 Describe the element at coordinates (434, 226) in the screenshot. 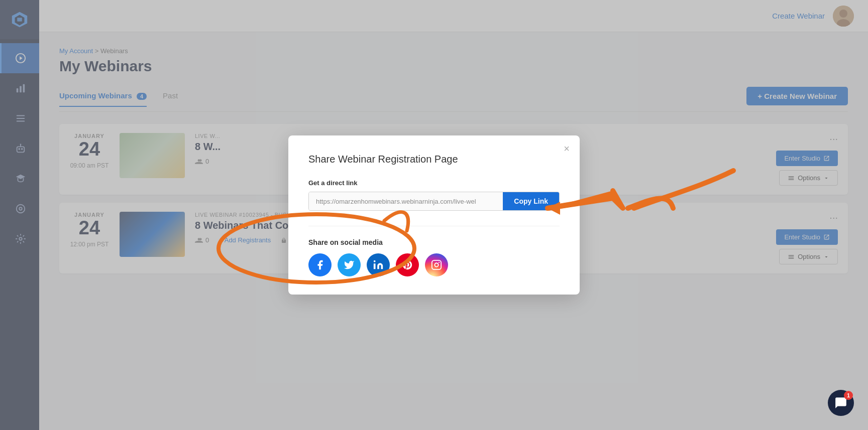

I see `divider` at that location.